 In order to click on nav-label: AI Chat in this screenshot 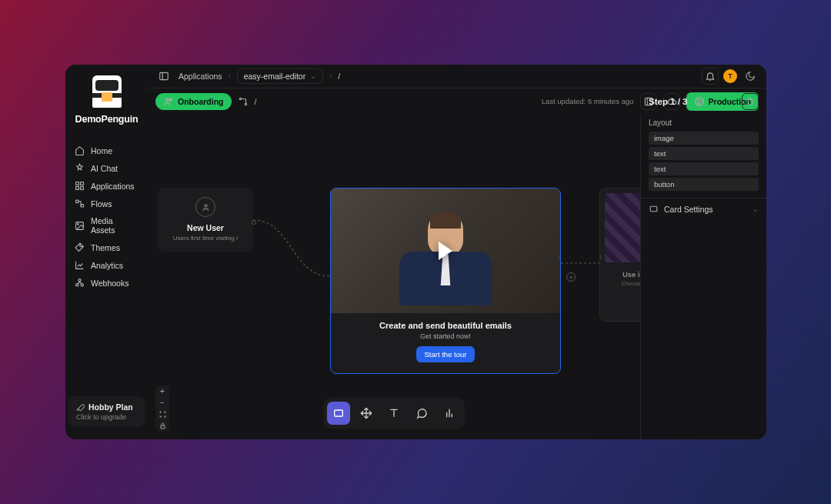, I will do `click(105, 169)`.